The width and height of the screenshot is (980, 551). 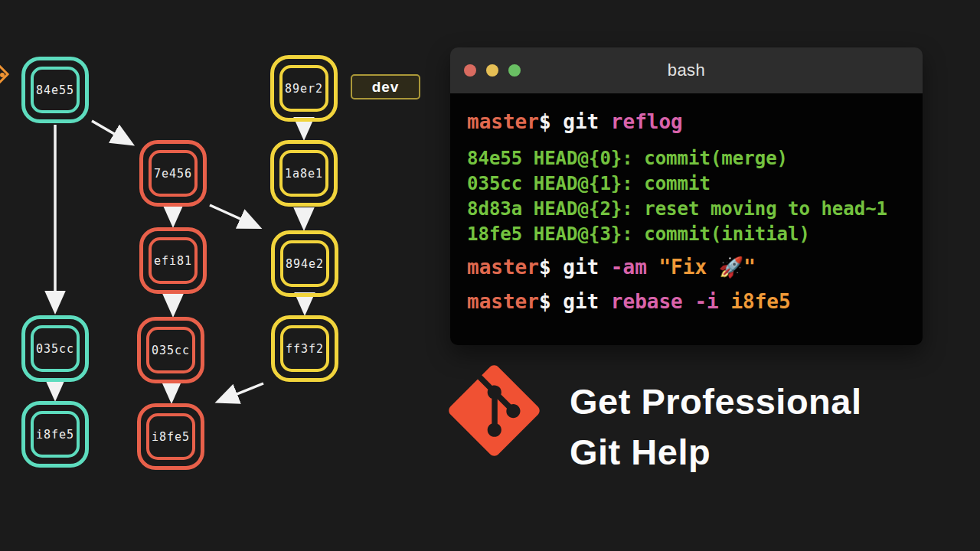 What do you see at coordinates (304, 89) in the screenshot?
I see `commit-hash: 89er2` at bounding box center [304, 89].